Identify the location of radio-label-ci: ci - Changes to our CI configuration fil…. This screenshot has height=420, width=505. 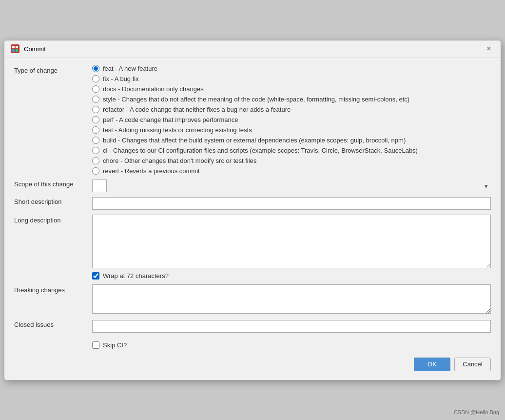
(260, 150).